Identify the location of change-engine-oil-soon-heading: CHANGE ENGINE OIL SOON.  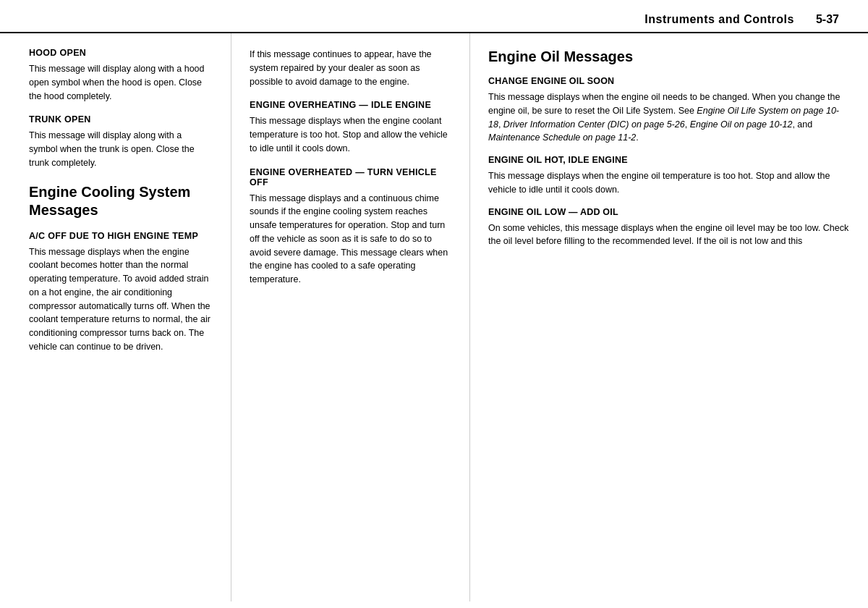
(669, 81).